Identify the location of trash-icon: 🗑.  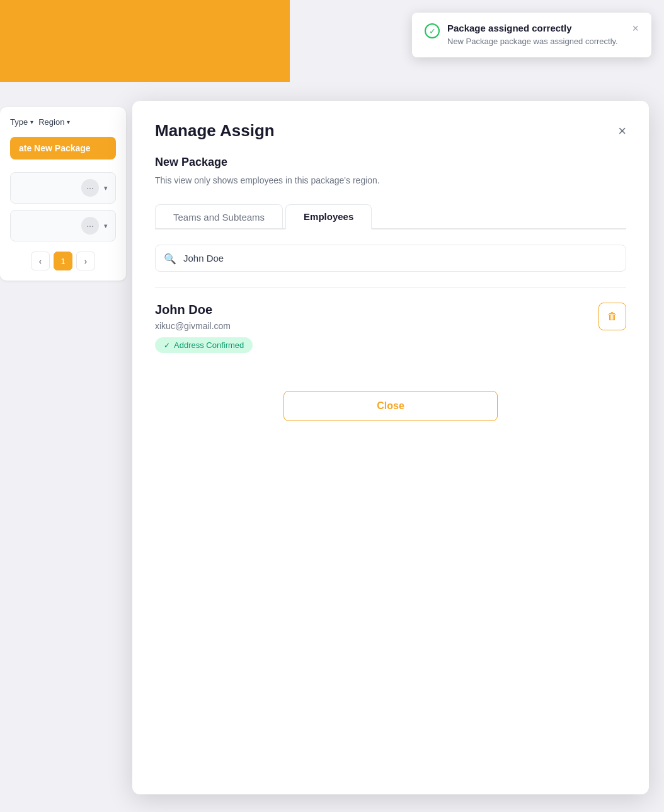
(612, 316).